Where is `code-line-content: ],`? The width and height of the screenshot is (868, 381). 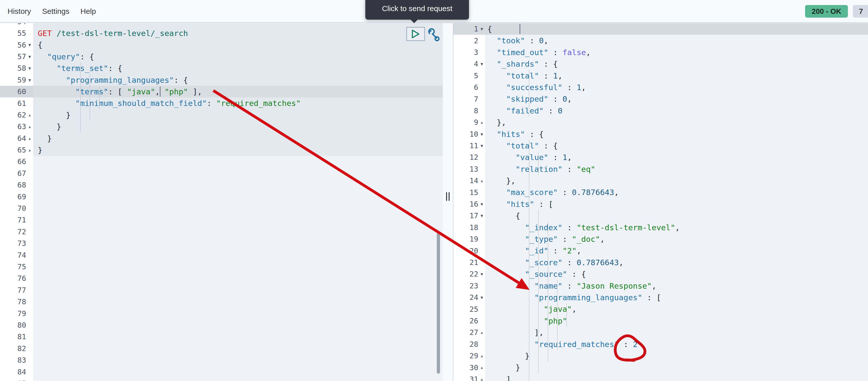 code-line-content: ], is located at coordinates (677, 332).